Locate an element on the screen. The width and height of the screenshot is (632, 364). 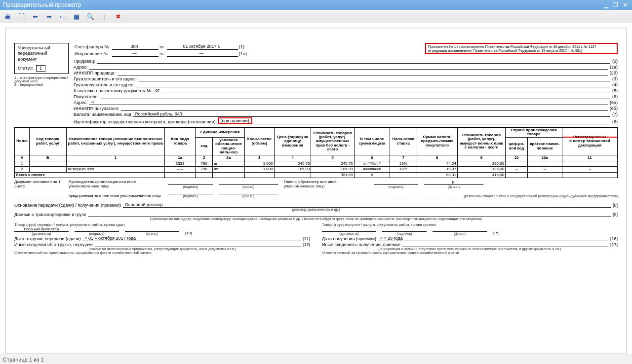
grid-icon: ▦ is located at coordinates (77, 16).